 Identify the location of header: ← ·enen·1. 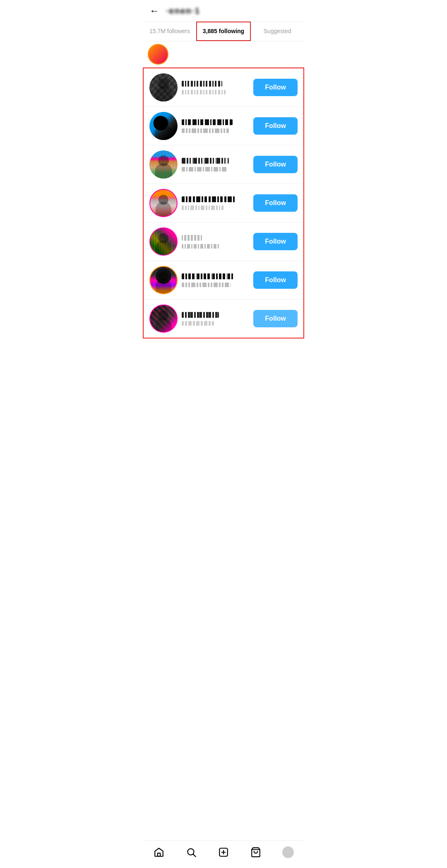
(223, 11).